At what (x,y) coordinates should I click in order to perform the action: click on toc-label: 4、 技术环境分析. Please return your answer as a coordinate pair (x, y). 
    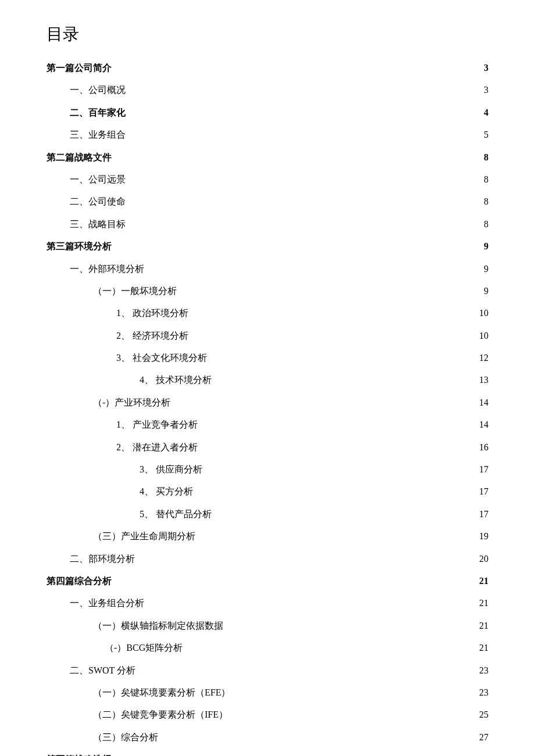
    Looking at the image, I should click on (129, 380).